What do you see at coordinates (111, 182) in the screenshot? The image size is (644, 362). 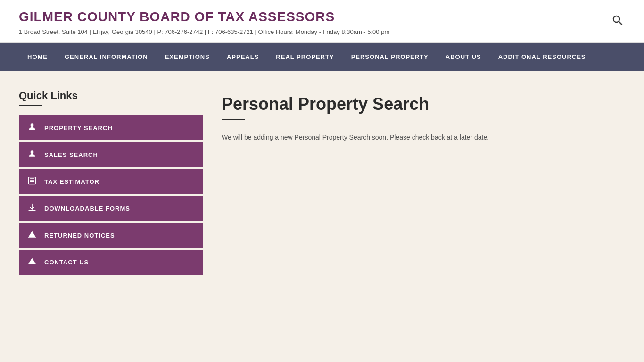 I see `sidebar-btn-tax-estimator: TAX ESTIMATOR` at bounding box center [111, 182].